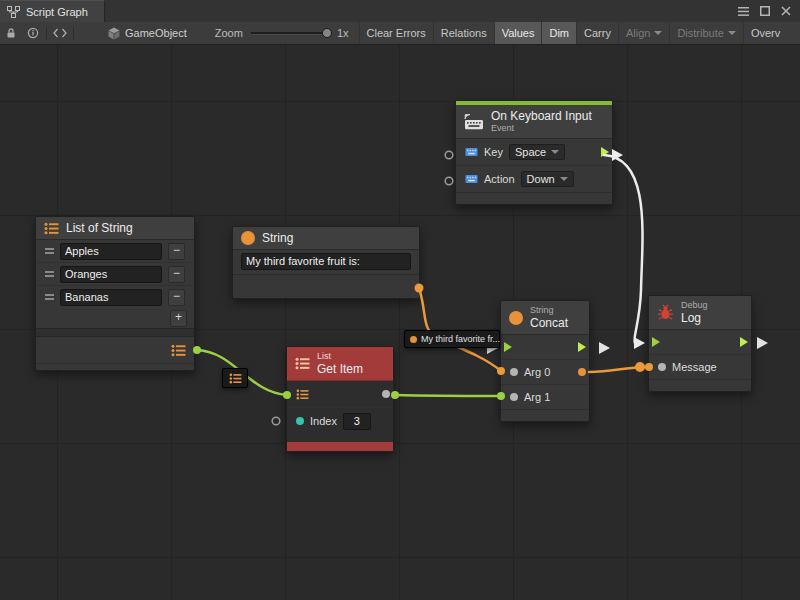  I want to click on info-icon, so click(33, 33).